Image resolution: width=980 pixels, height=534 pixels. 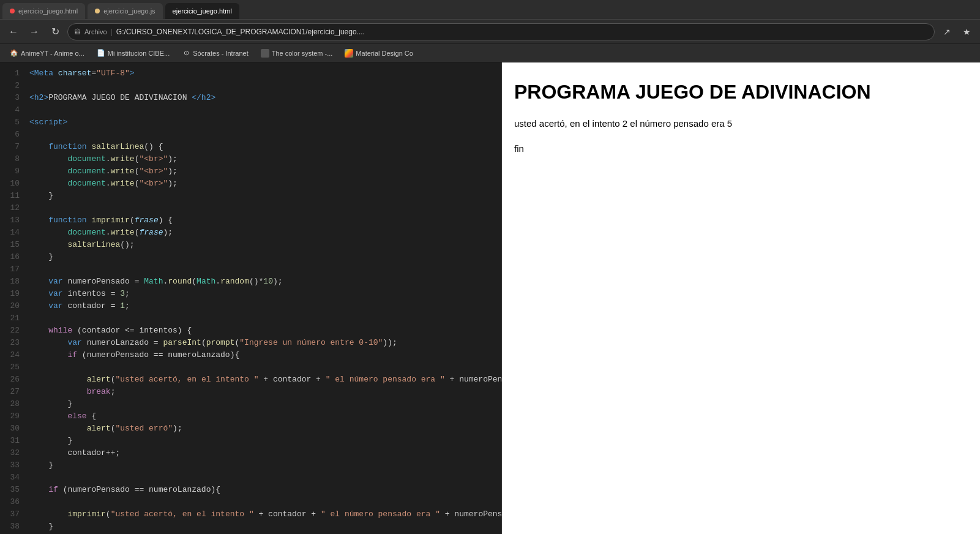 What do you see at coordinates (220, 53) in the screenshot?
I see `bookmark-socrates-label: Sócrates - Intranet` at bounding box center [220, 53].